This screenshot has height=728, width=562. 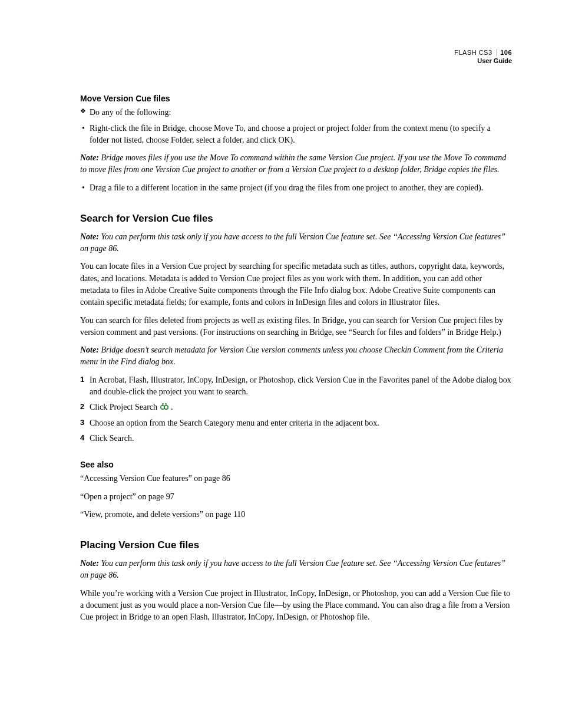 What do you see at coordinates (296, 188) in the screenshot?
I see `bullet-drag-file: Drag a file to a different location in t…` at bounding box center [296, 188].